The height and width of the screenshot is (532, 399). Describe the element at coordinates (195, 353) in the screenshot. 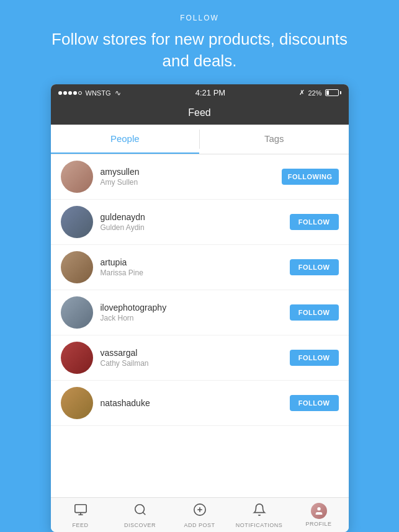

I see `username-4: vassargal` at that location.